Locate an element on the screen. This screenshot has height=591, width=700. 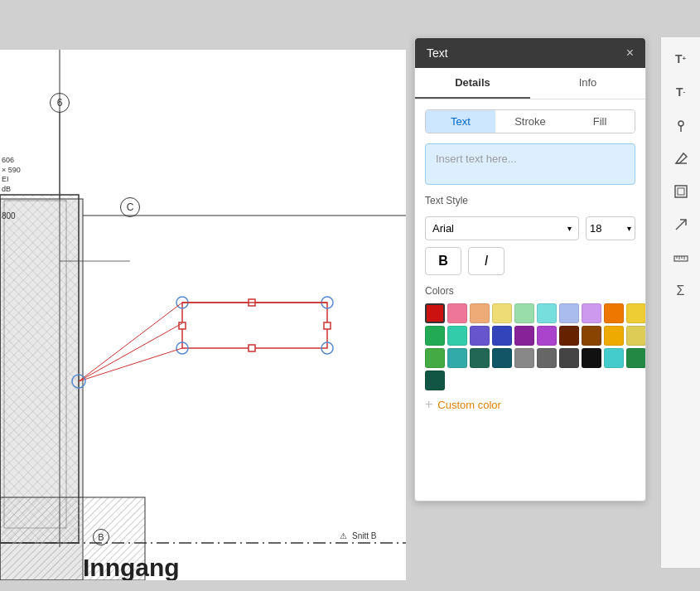
circle-c: C is located at coordinates (130, 207).